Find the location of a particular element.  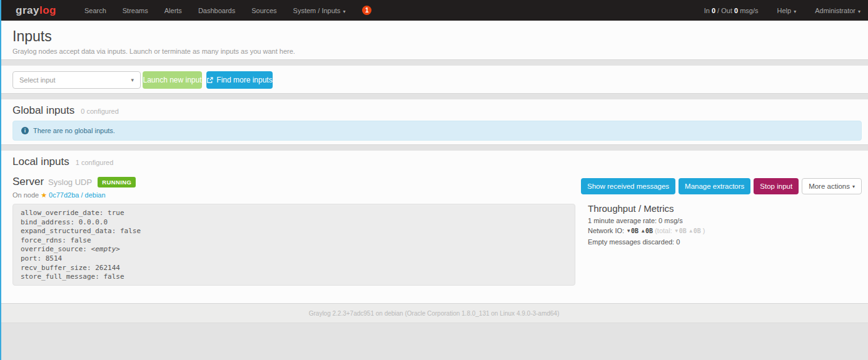

top-navbar: graylog Search Streams Alerts Dashboards… is located at coordinates (434, 10).